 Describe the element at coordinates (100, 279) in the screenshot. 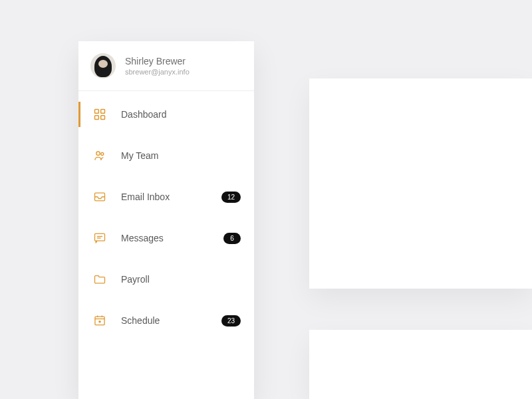

I see `folder-icon` at that location.